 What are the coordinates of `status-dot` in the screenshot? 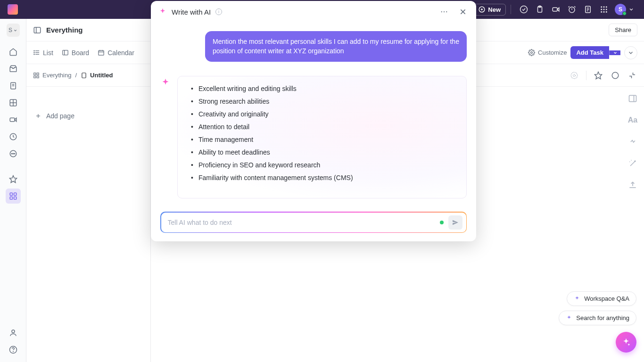 It's located at (442, 222).